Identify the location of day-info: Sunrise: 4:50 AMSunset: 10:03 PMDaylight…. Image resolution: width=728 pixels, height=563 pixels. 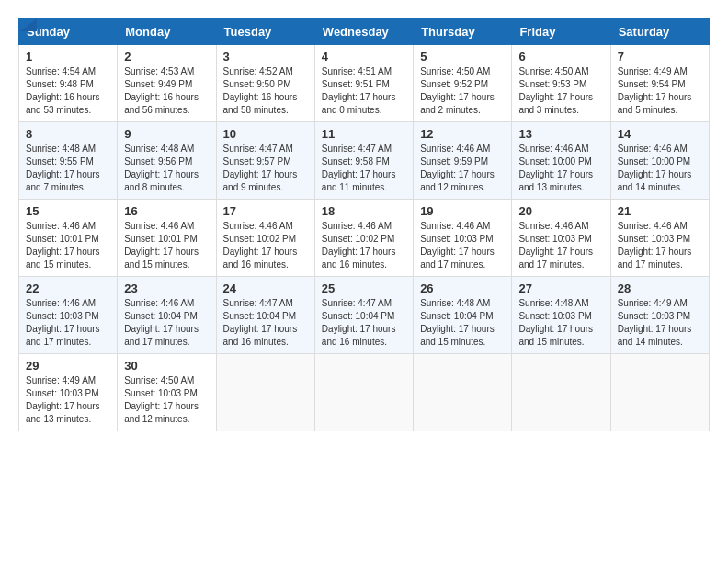
(166, 400).